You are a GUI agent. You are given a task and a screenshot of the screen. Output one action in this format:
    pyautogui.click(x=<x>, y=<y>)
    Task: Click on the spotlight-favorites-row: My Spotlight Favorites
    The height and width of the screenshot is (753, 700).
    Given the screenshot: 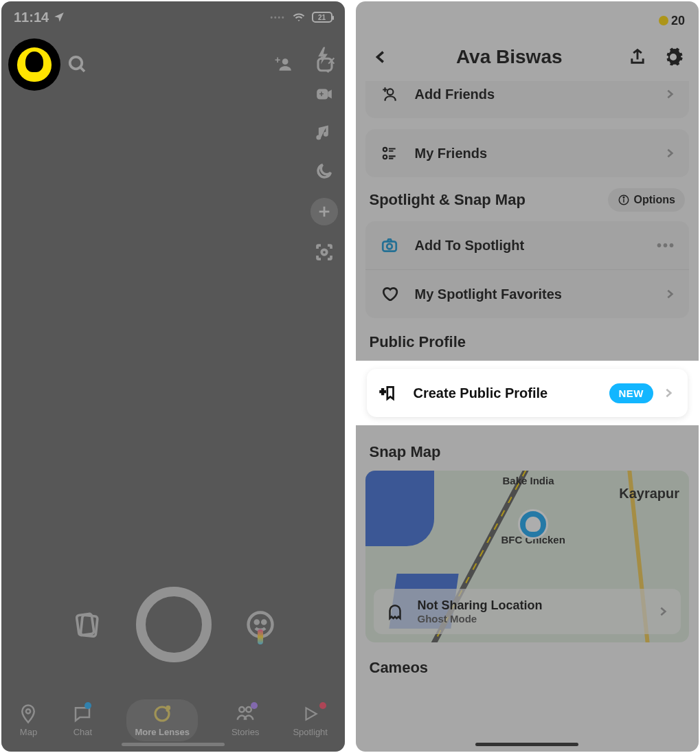 What is the action you would take?
    pyautogui.click(x=528, y=294)
    